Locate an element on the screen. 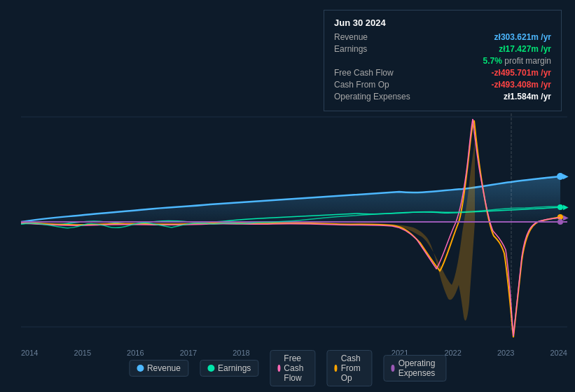 The image size is (575, 392). tooltip-fcf-label: Free Cash Flow is located at coordinates (364, 73).